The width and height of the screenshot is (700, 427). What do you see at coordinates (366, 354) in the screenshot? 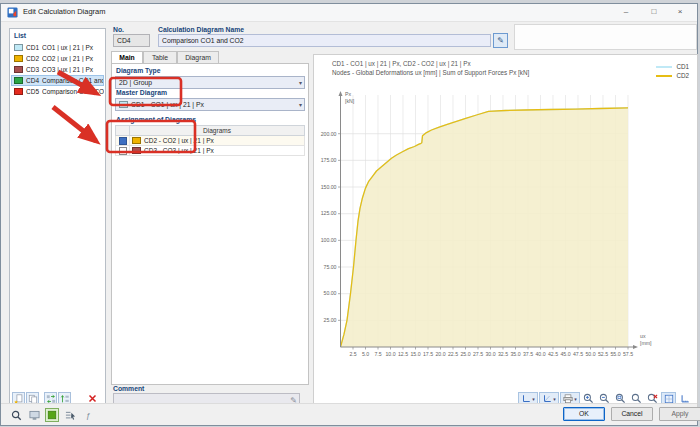
I see `svg-text: 5.0` at bounding box center [366, 354].